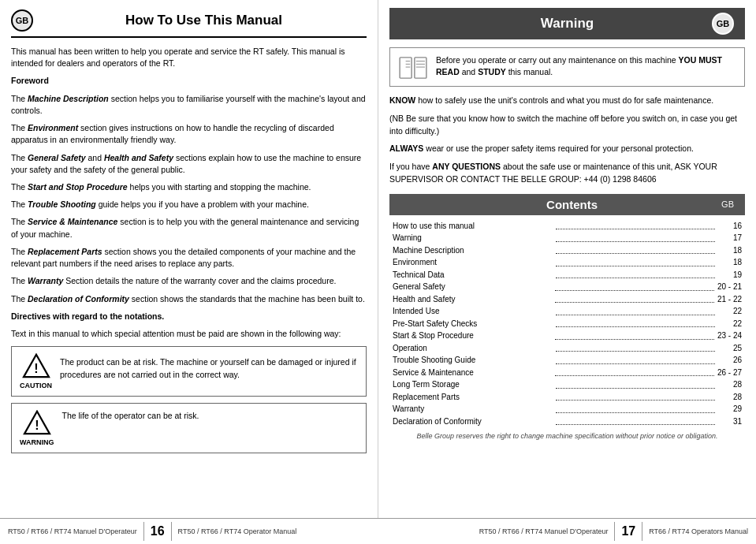 Image resolution: width=756 pixels, height=544 pixels. I want to click on footer-right-text2: RT66 / RT74 Operators Manual, so click(698, 531).